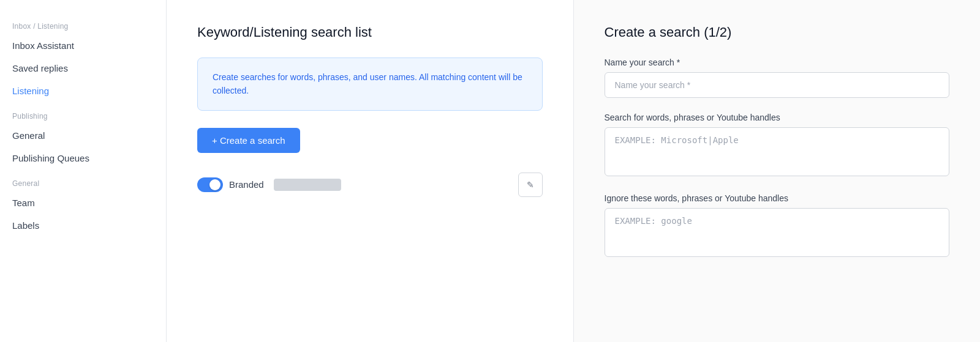 Image resolution: width=980 pixels, height=342 pixels. I want to click on form-label-search-words: Search for words, phrases or Youtube han…, so click(777, 117).